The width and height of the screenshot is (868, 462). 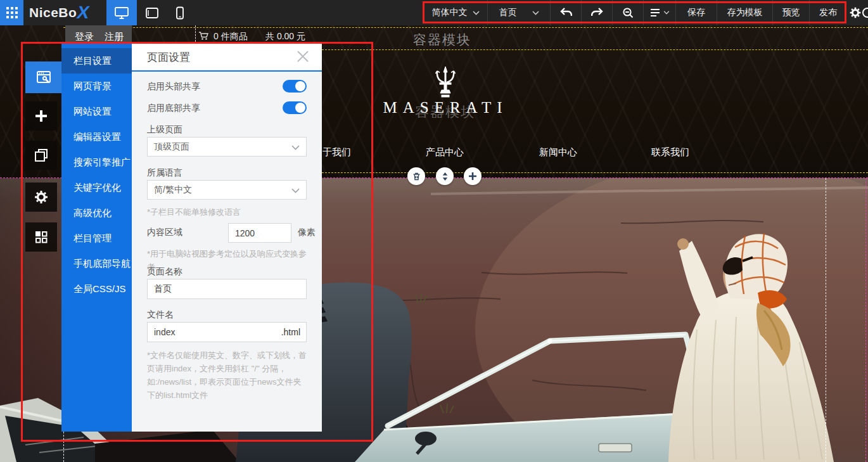 I want to click on menu-item-label: 高级优化, so click(x=93, y=213).